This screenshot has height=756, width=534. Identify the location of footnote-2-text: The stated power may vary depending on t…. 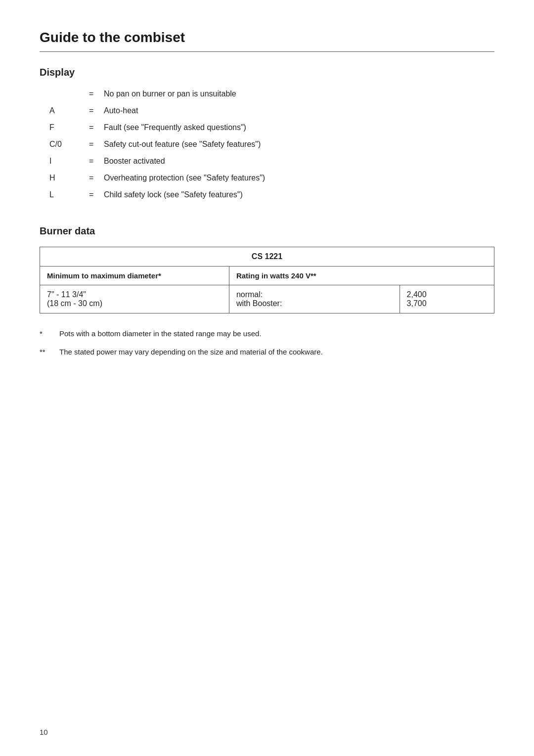
(277, 352).